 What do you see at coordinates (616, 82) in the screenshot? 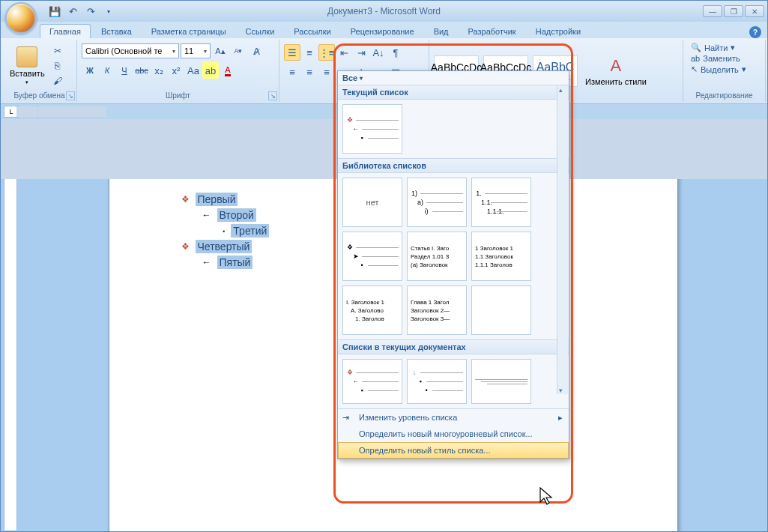
I see `change-styles-label: Изменить стили` at bounding box center [616, 82].